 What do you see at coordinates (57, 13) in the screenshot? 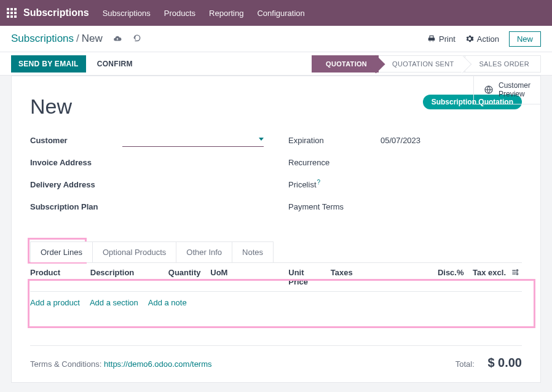
I see `app-brand: Subscriptions` at bounding box center [57, 13].